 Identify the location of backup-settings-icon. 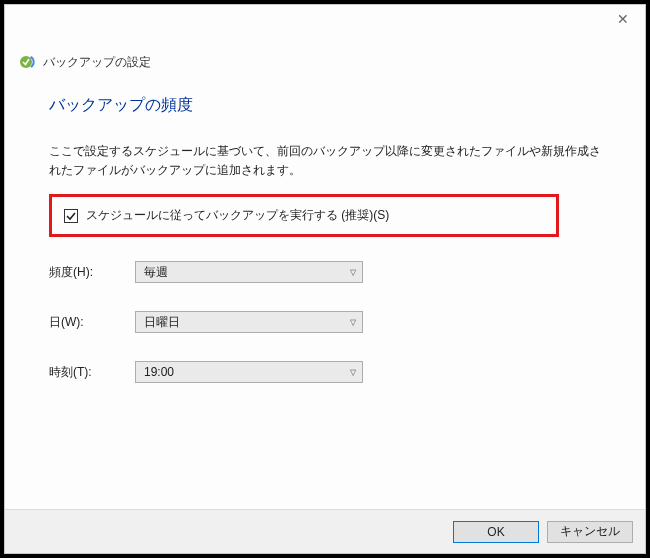
(28, 62).